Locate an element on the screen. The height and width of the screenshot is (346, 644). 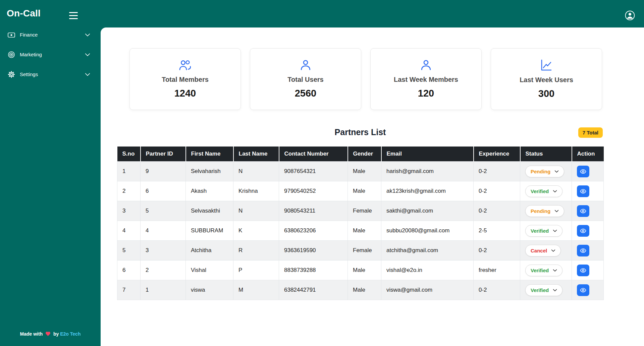
cell-sno: 2 is located at coordinates (129, 191).